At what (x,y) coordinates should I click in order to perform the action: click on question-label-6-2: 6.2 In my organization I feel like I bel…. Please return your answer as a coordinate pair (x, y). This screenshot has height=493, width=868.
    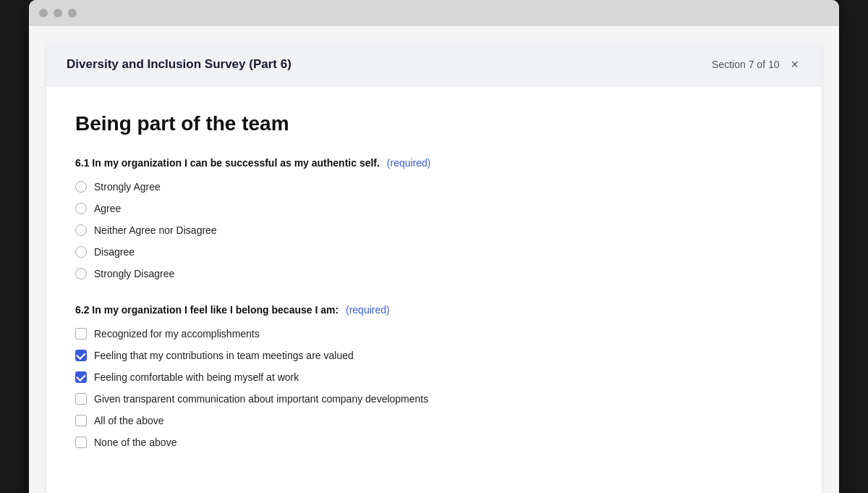
    Looking at the image, I should click on (434, 310).